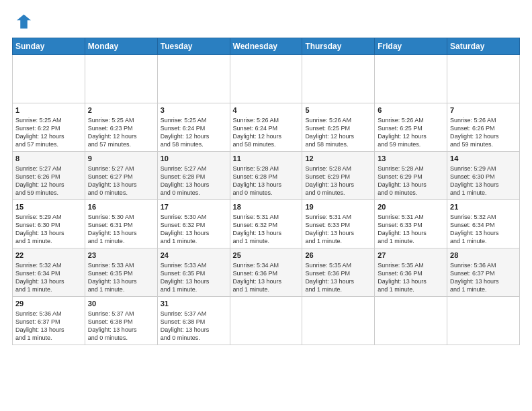 This screenshot has width=532, height=411. Describe the element at coordinates (484, 265) in the screenshot. I see `day-info: Sunrise: 5:36 AM` at that location.